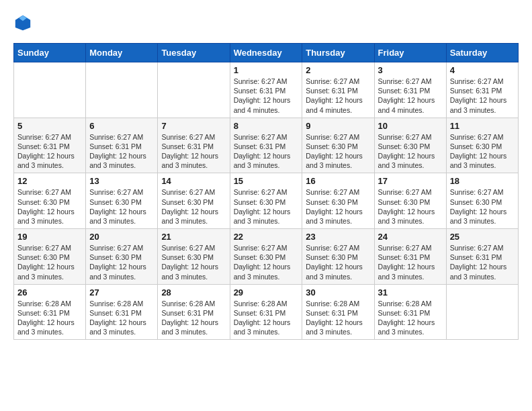  What do you see at coordinates (266, 201) in the screenshot?
I see `calendar-cell: 15Sunrise: 6:27 AMSunset: 6:30 PMDayligh…` at bounding box center [266, 201].